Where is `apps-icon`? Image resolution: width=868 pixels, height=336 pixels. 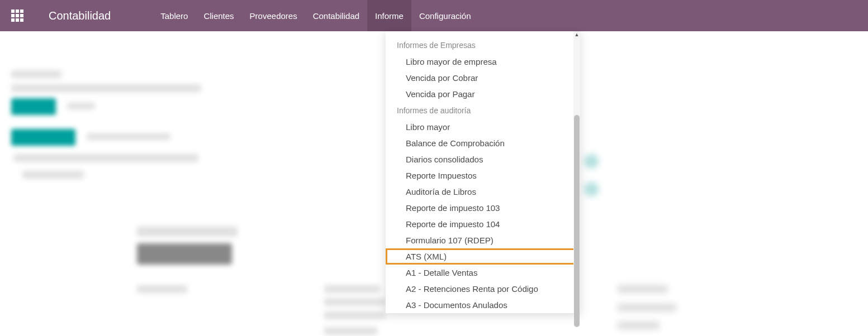 apps-icon is located at coordinates (17, 16).